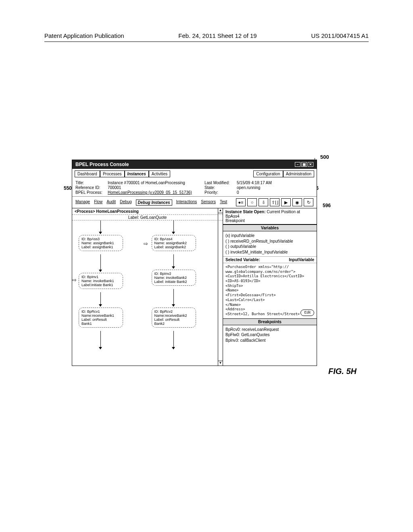 The image size is (413, 532). What do you see at coordinates (110, 287) in the screenshot?
I see `flow-column-left: ID: BpAss3 Name: assignBank1 Label: assi…` at bounding box center [110, 287].